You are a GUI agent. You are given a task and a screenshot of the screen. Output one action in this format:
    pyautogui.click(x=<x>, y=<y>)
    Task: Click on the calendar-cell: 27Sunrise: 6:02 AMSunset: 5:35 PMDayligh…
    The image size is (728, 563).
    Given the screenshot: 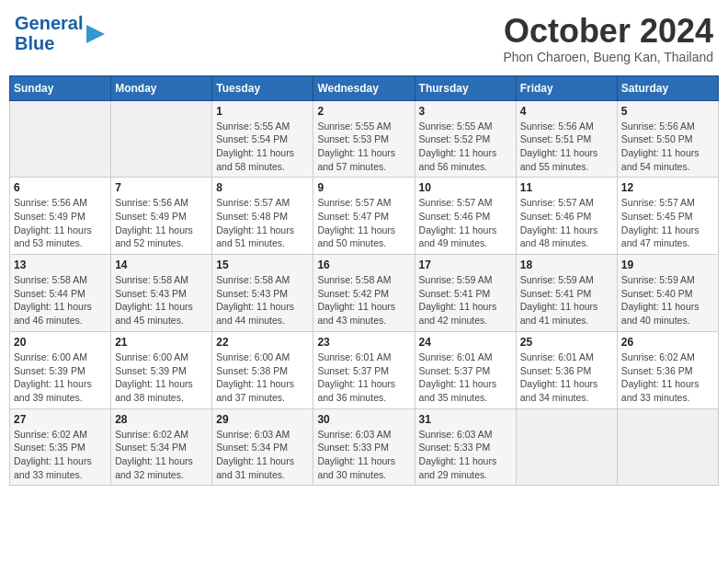 What is the action you would take?
    pyautogui.click(x=61, y=447)
    